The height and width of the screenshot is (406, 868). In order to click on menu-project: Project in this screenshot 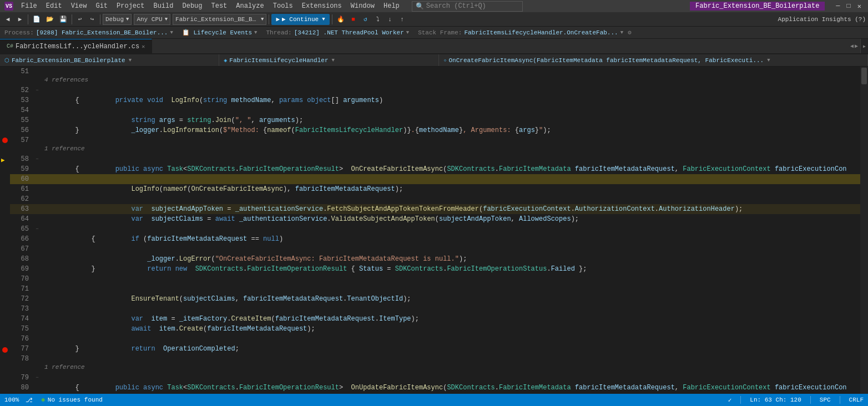, I will do `click(130, 6)`.